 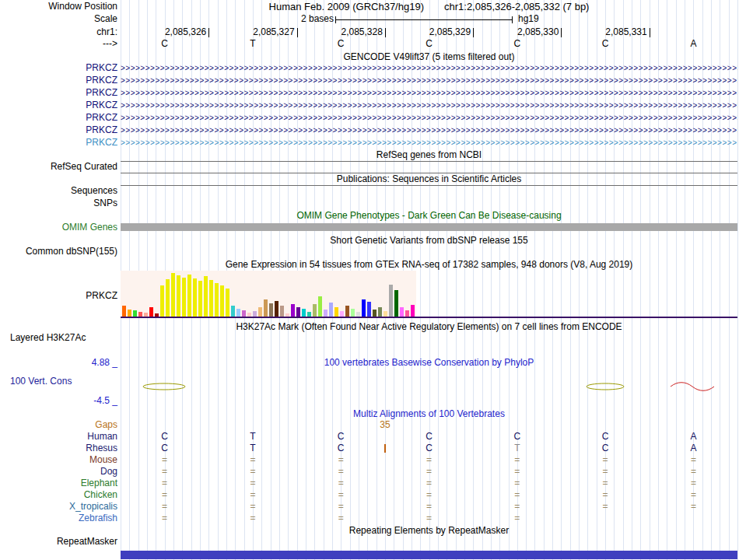 I want to click on dbsnp-heading: Short Genetic Variants from dbSNP releas…, so click(x=429, y=241).